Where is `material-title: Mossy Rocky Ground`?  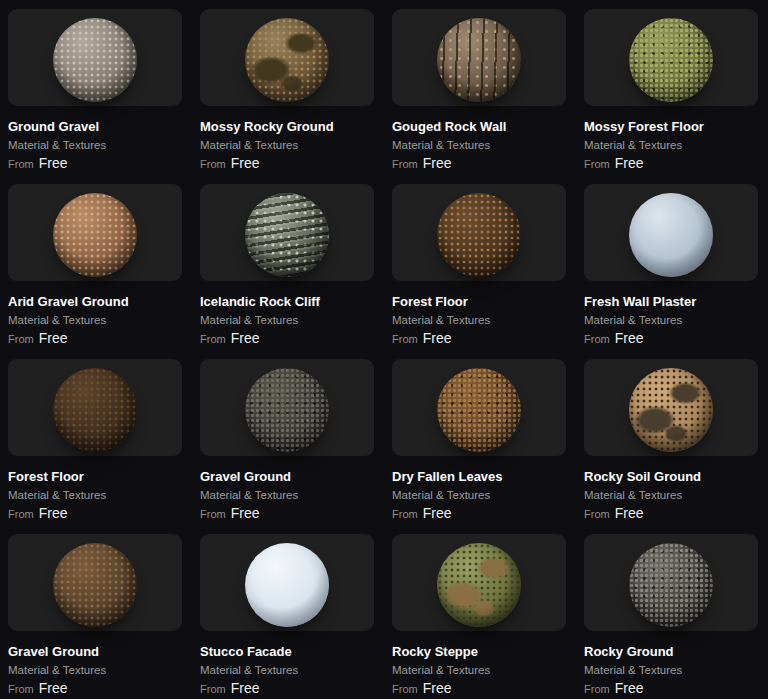 material-title: Mossy Rocky Ground is located at coordinates (287, 127).